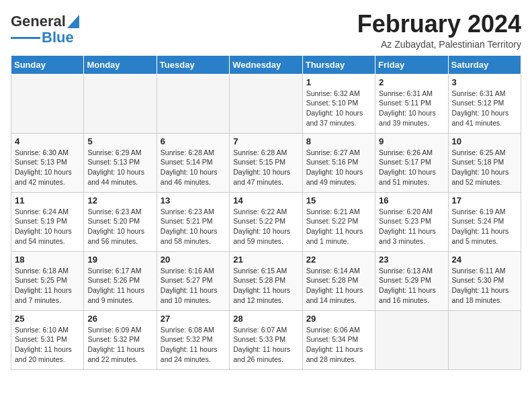  What do you see at coordinates (411, 168) in the screenshot?
I see `cell-info: Sunrise: 6:26 AMSunset: 5:17 PMDaylight:…` at bounding box center [411, 168].